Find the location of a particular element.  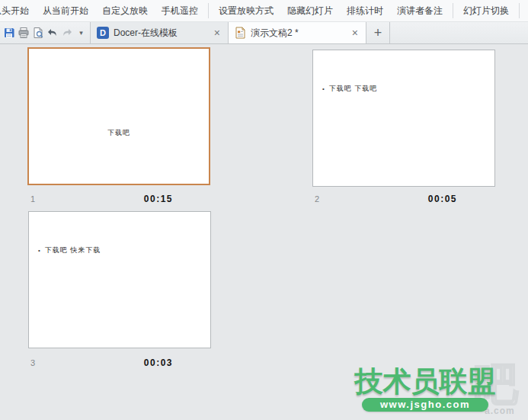

slide-1-title-text: 下载吧 is located at coordinates (119, 133).